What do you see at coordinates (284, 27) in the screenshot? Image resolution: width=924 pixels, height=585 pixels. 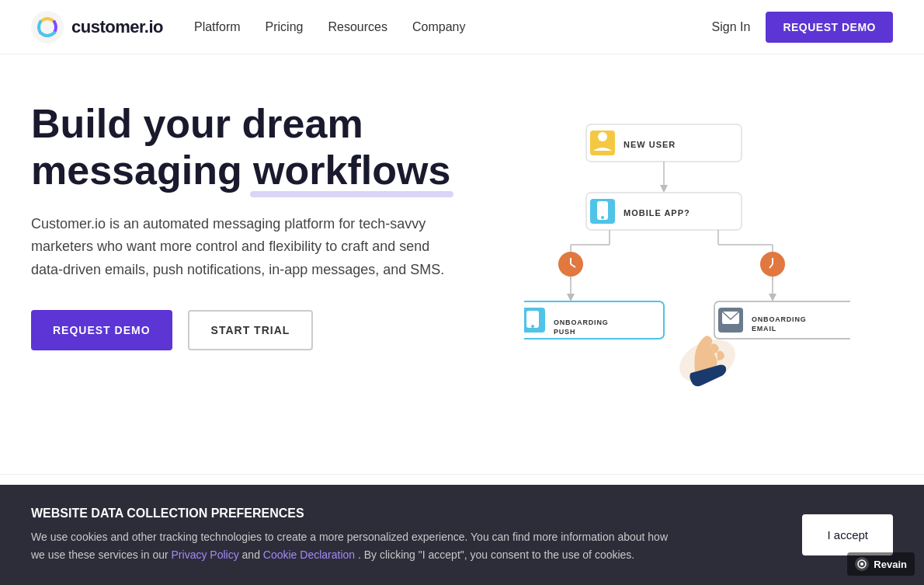 I see `nav-pricing: Pricing` at bounding box center [284, 27].